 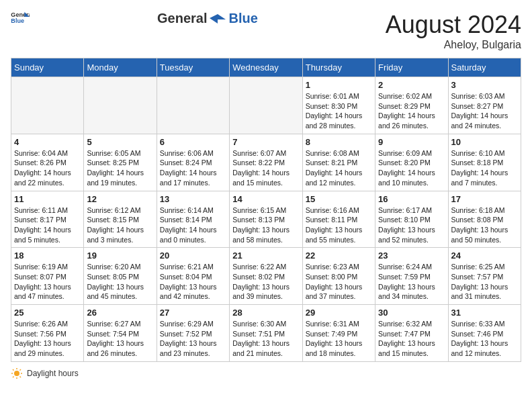 What do you see at coordinates (339, 142) in the screenshot?
I see `day-number: 8` at bounding box center [339, 142].